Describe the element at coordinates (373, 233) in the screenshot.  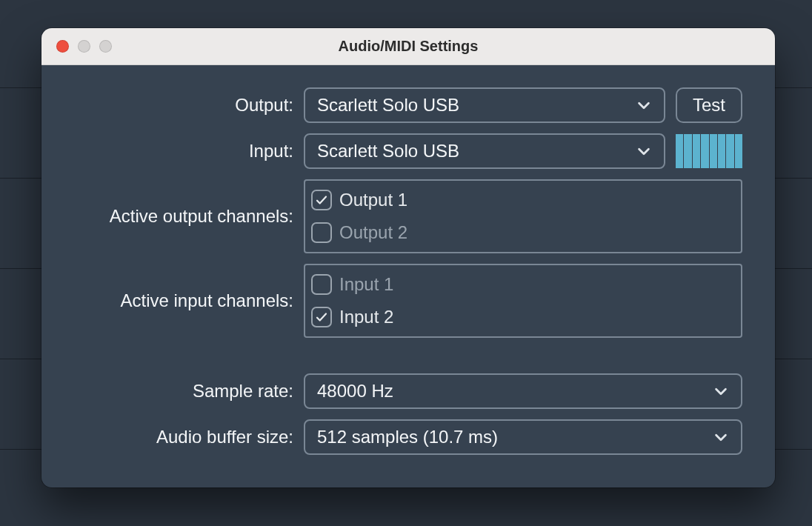
I see `output-channel-label: Output 2` at that location.